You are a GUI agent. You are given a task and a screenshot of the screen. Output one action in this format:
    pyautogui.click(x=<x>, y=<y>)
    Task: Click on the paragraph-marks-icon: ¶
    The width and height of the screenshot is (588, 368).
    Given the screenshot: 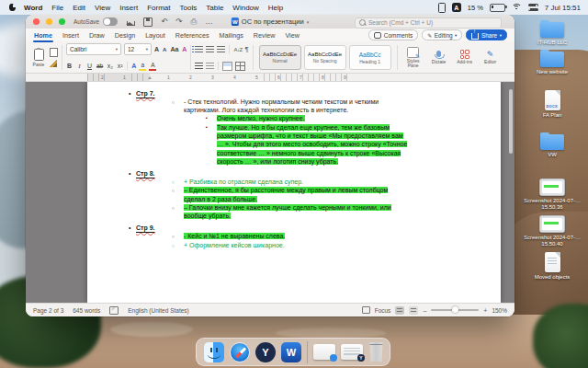 What is the action you would take?
    pyautogui.click(x=247, y=50)
    